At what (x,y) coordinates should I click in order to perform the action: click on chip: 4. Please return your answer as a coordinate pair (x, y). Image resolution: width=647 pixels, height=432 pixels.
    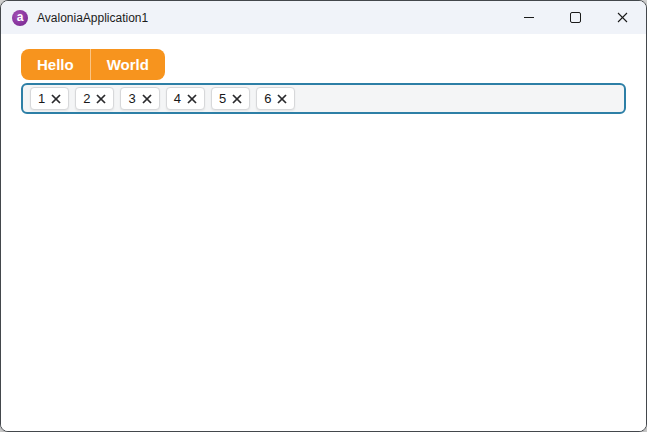
    Looking at the image, I should click on (186, 98).